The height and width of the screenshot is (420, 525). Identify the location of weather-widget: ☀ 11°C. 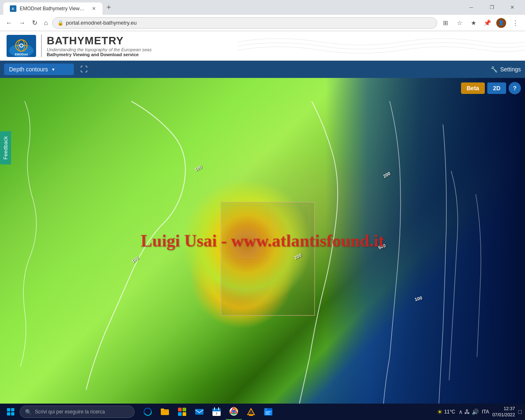
(446, 412).